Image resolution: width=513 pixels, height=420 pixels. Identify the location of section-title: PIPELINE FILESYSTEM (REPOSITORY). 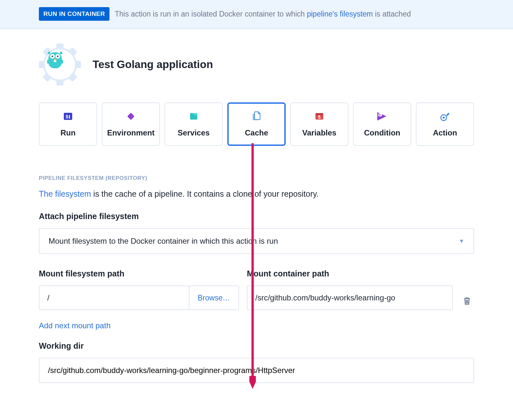
(256, 178).